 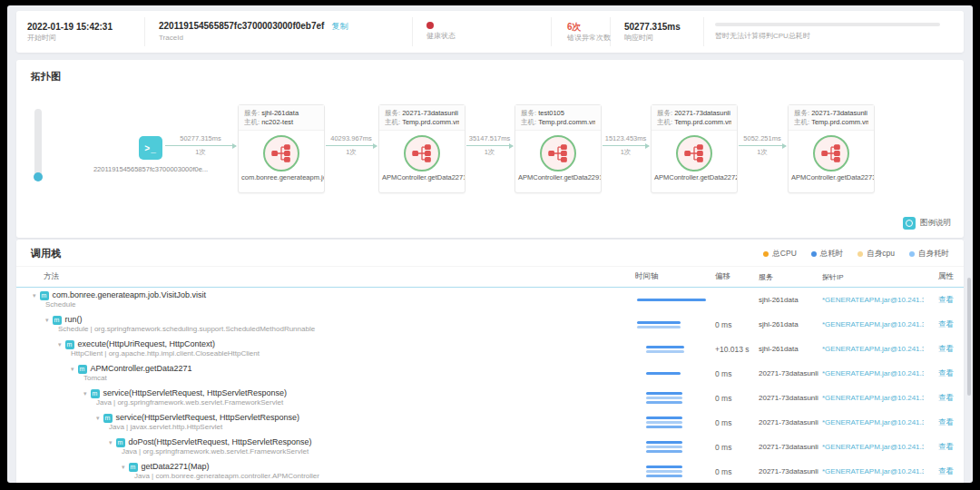 I want to click on method-name: execute(HttpUriRequest, HttpContext), so click(x=147, y=345).